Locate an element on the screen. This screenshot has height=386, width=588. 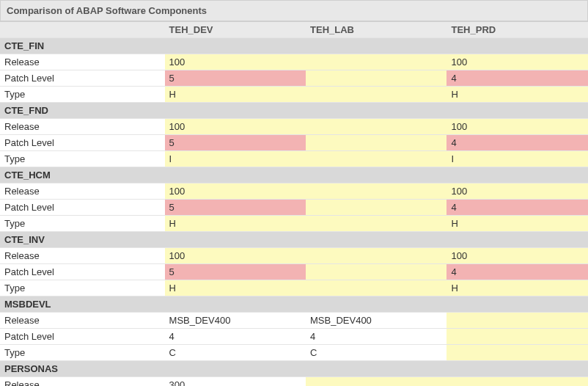
data-row: TypeII is located at coordinates (294, 159).